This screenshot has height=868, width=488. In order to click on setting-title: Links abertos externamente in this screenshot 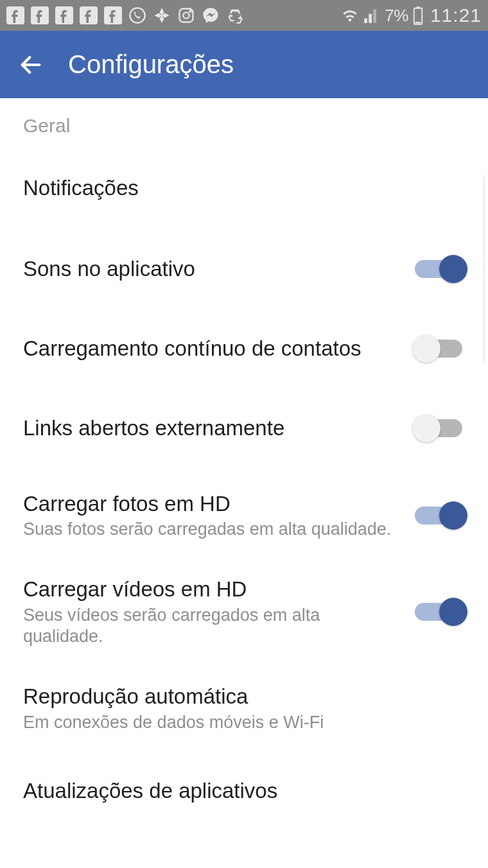, I will do `click(213, 428)`.